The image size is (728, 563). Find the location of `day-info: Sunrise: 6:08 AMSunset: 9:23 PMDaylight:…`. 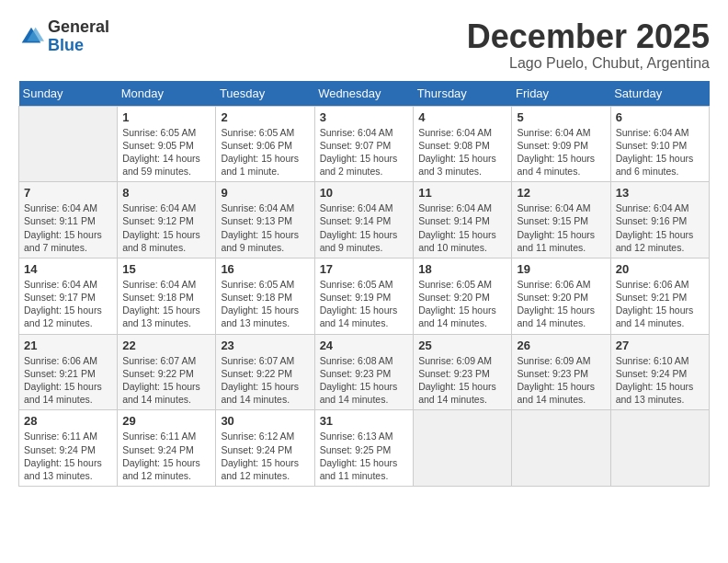

day-info: Sunrise: 6:08 AMSunset: 9:23 PMDaylight:… is located at coordinates (364, 381).